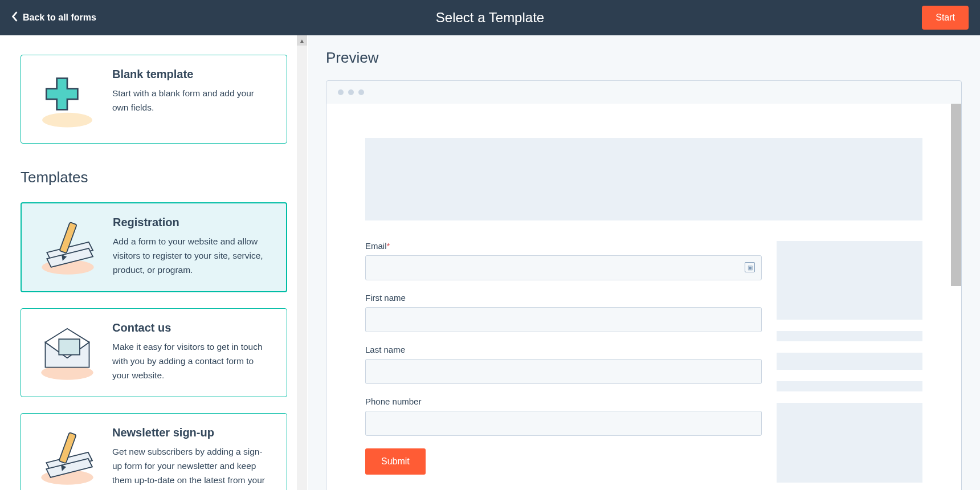  What do you see at coordinates (490, 18) in the screenshot?
I see `header-bar: Back to all forms Select a Template Star…` at bounding box center [490, 18].